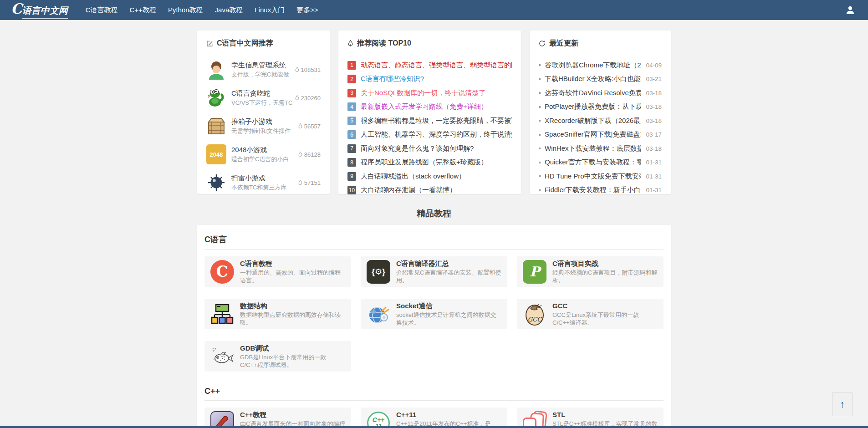 The width and height of the screenshot is (868, 428). I want to click on list-item: 1 动态语言、静态语言、强类型语言、弱类型语言的区别, so click(430, 66).